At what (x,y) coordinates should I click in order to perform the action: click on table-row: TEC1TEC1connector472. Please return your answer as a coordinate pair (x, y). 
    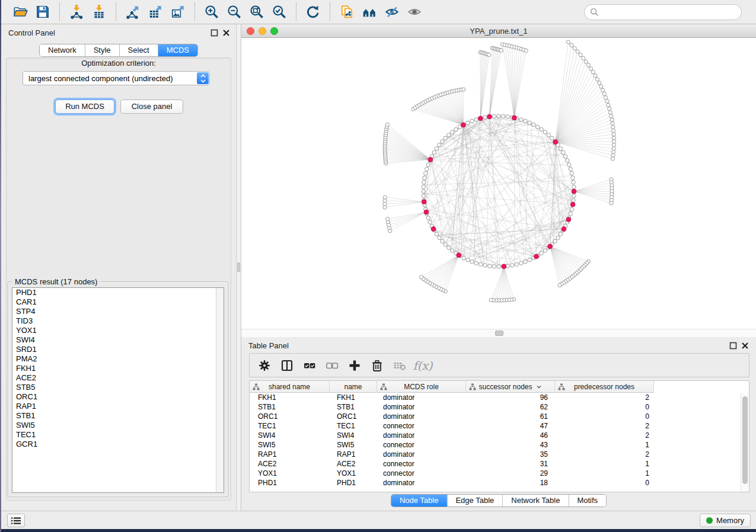
    Looking at the image, I should click on (452, 426).